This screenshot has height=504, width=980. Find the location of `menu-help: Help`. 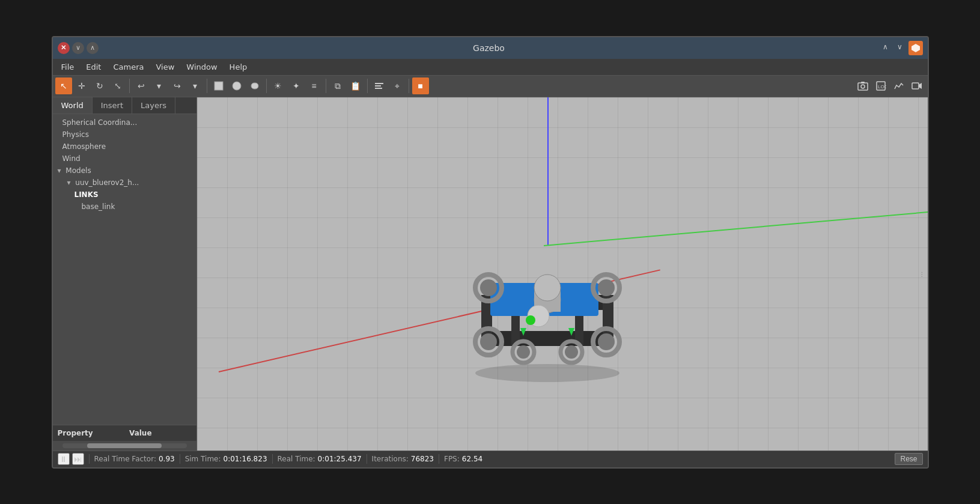

menu-help: Help is located at coordinates (239, 67).